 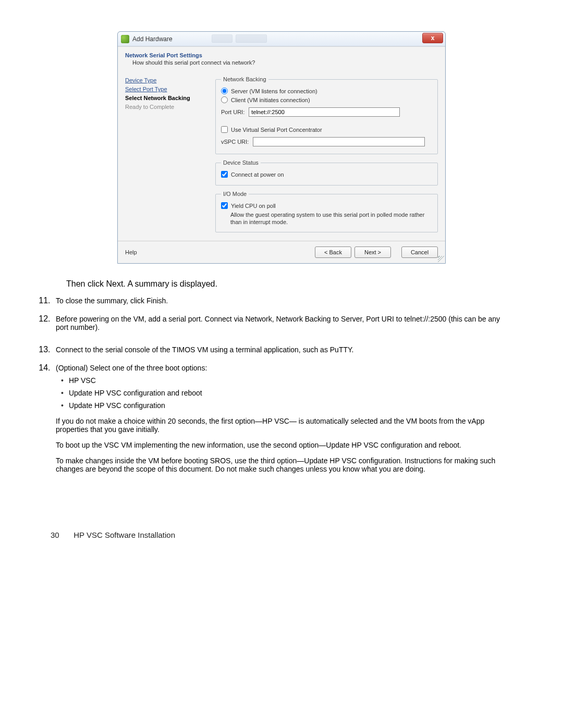 What do you see at coordinates (313, 39) in the screenshot?
I see `background-window-hint` at bounding box center [313, 39].